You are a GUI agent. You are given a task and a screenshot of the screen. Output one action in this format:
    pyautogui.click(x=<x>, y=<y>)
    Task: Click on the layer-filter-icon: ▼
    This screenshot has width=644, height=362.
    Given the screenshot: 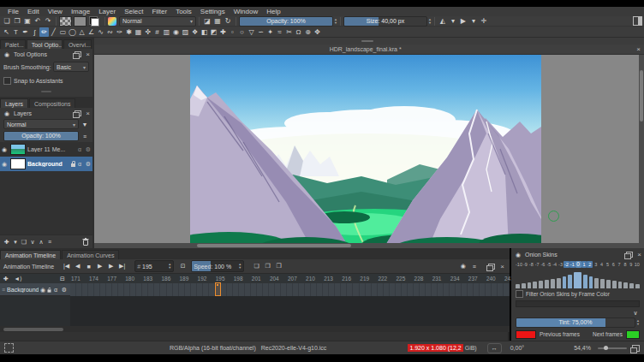 What is the action you would take?
    pyautogui.click(x=85, y=124)
    